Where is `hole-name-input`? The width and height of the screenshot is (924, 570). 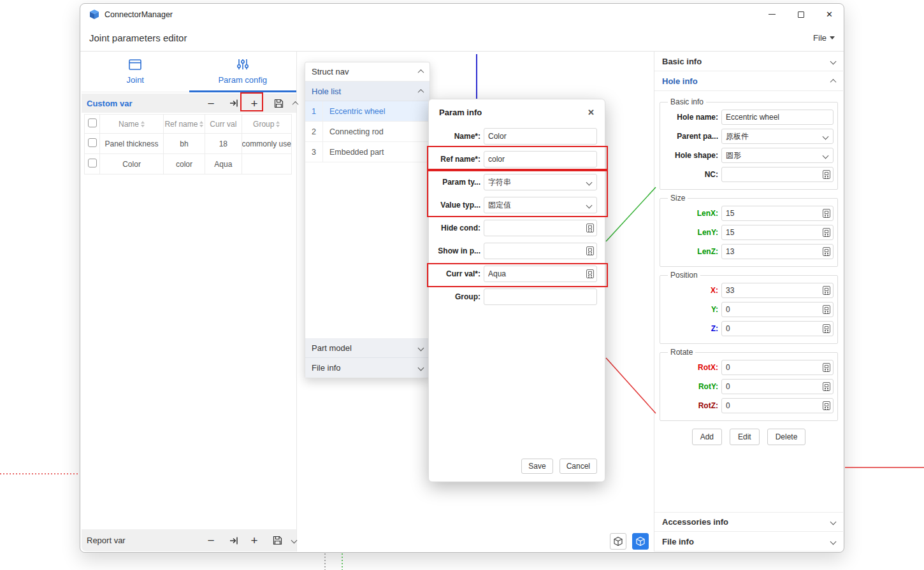
hole-name-input is located at coordinates (777, 117).